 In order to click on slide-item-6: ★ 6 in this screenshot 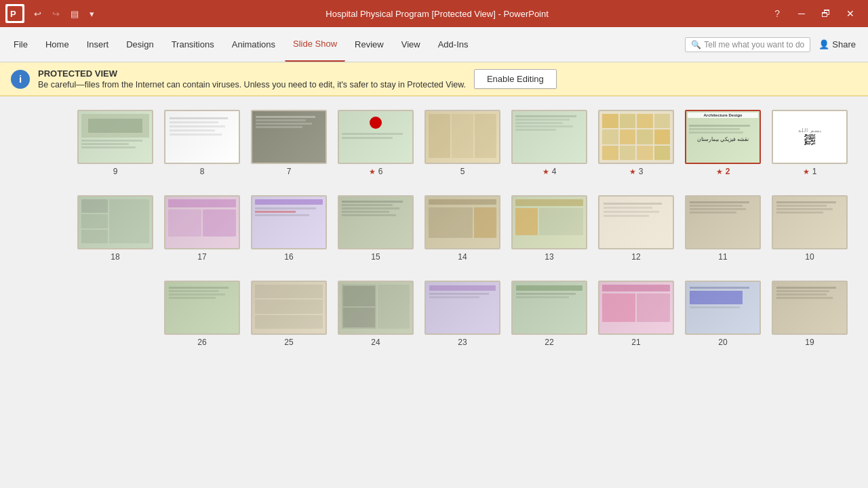, I will do `click(376, 143)`.